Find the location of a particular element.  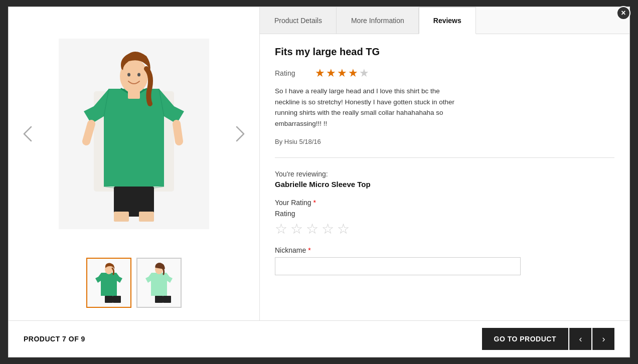

rating-star-2: ☆ is located at coordinates (297, 229).